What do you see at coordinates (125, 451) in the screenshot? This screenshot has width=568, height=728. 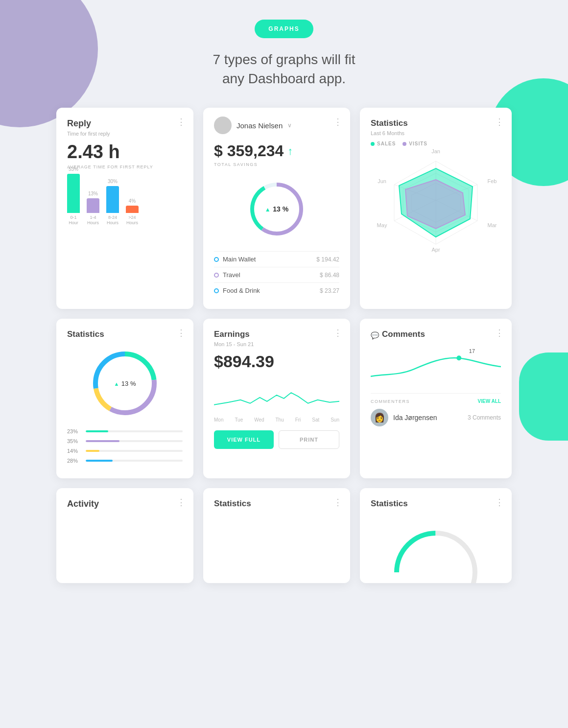 I see `progress-row-3: 14%` at bounding box center [125, 451].